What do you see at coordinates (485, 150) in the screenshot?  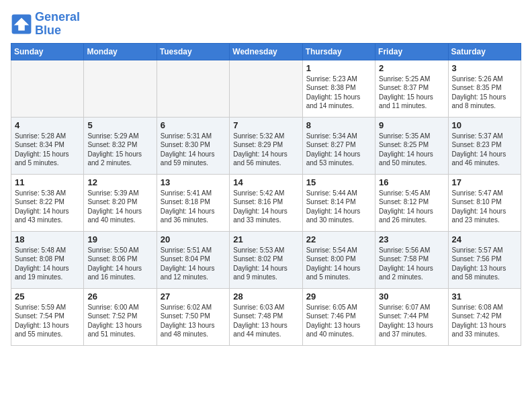 I see `day-info: Sunrise: 5:37 AM Sunset: 8:23 PM Dayligh…` at bounding box center [485, 150].